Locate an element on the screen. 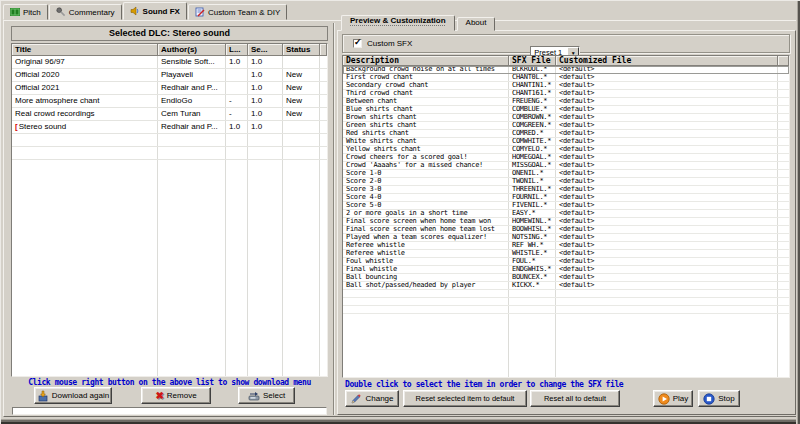 This screenshot has height=424, width=800. selected-dlc-marker: [ is located at coordinates (16, 126).